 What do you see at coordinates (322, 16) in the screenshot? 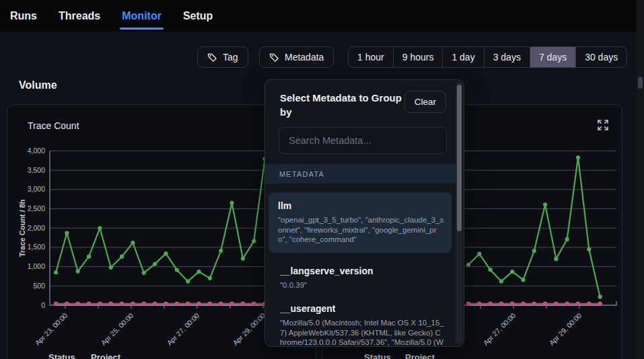
I see `top-nav: RunsThreadsMonitorSetup` at bounding box center [322, 16].